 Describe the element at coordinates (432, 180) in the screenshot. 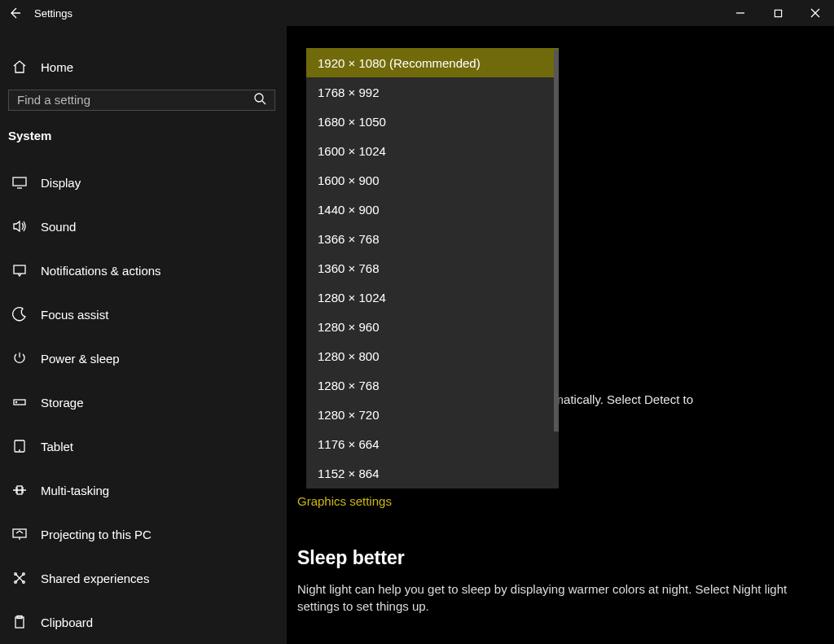

I see `resolution-option: 1600 × 900` at that location.